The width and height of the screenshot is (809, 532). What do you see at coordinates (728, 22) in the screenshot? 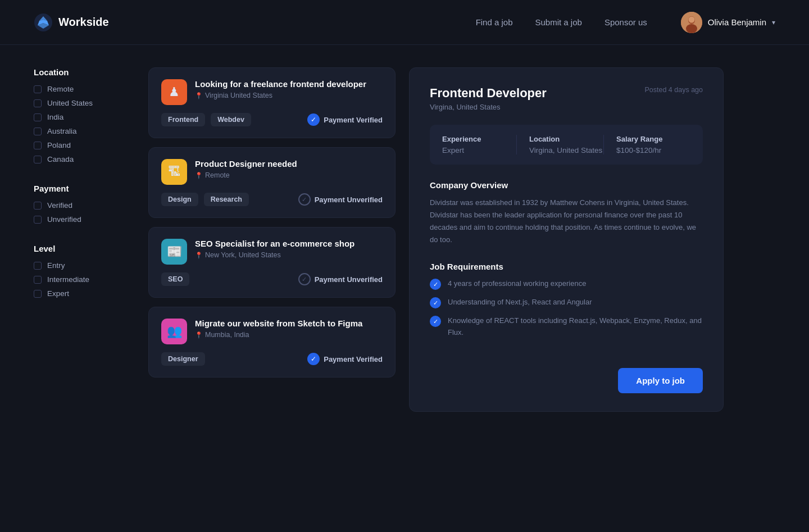
I see `user-menu: Olivia Benjamin ▾` at bounding box center [728, 22].